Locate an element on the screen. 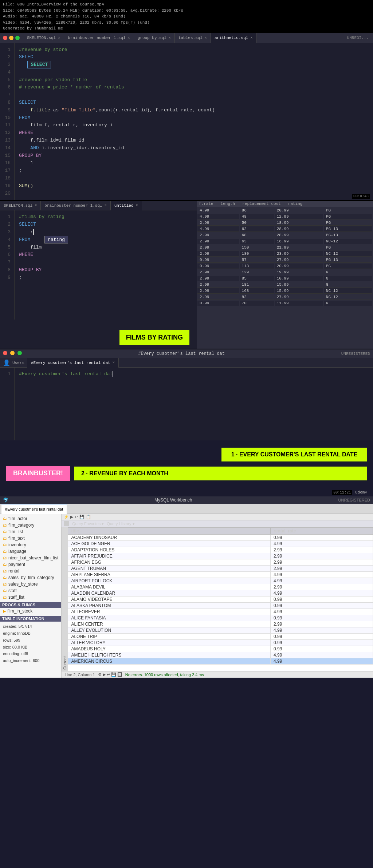  toolbar-icon-1: ⚡ is located at coordinates (66, 517).